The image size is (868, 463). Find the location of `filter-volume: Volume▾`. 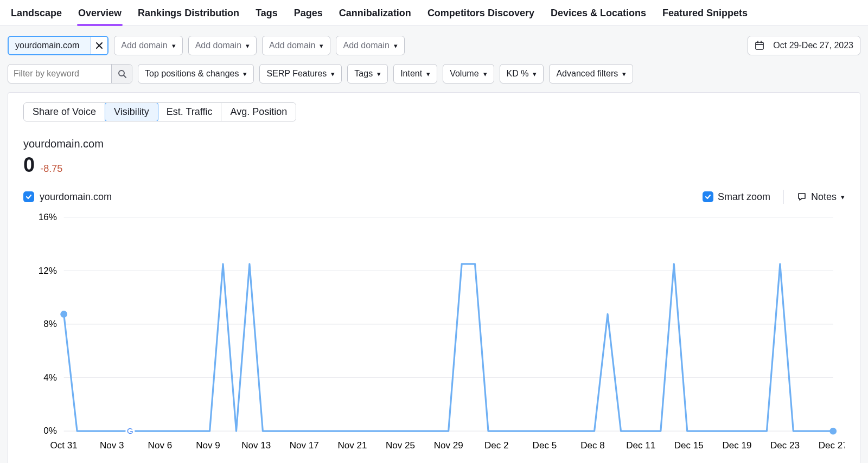

filter-volume: Volume▾ is located at coordinates (468, 74).